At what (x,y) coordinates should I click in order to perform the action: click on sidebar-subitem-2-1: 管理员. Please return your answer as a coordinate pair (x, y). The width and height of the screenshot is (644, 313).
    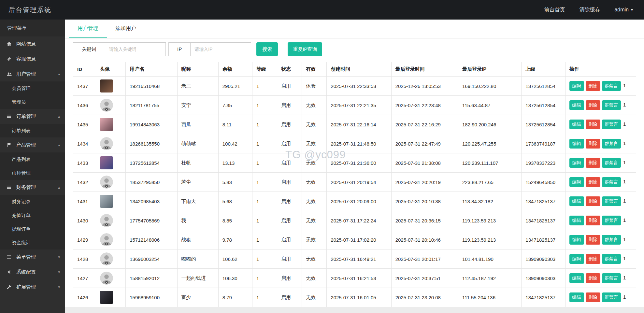
    Looking at the image, I should click on (33, 102).